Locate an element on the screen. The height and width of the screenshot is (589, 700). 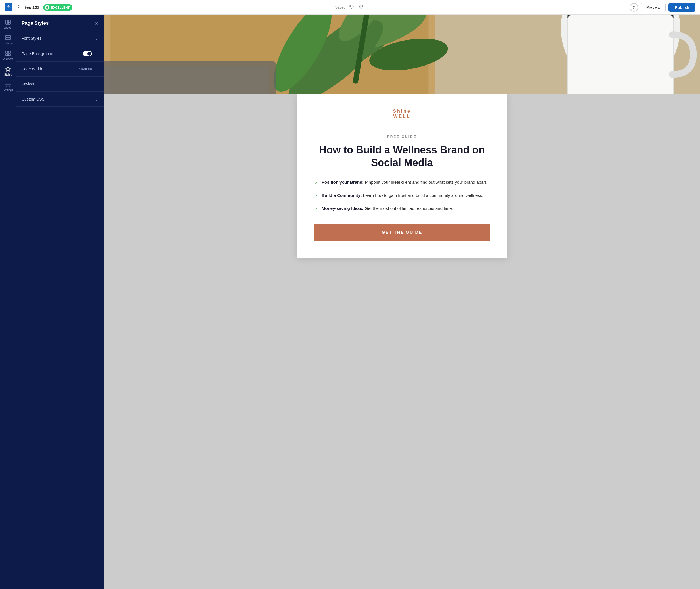
sidebar-item-layout: Layout is located at coordinates (8, 24).